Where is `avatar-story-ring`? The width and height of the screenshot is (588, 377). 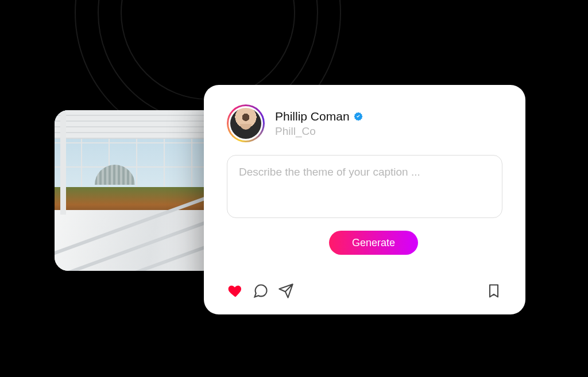 avatar-story-ring is located at coordinates (246, 123).